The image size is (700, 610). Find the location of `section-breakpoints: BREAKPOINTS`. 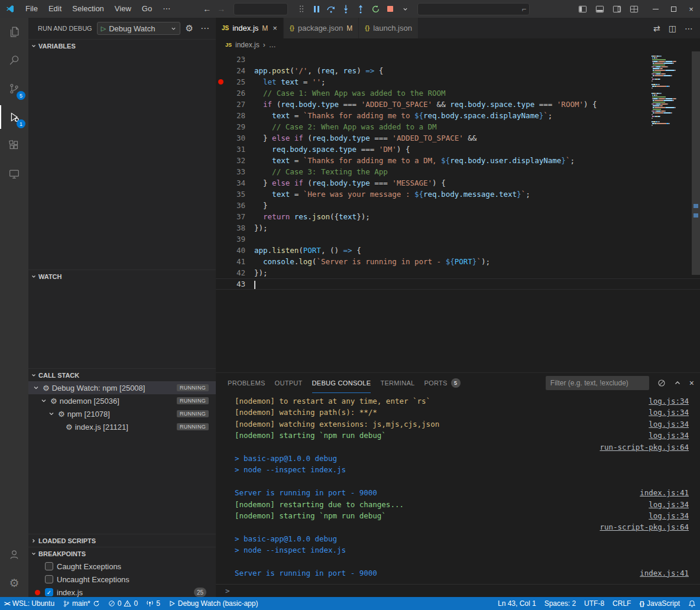

section-breakpoints: BREAKPOINTS is located at coordinates (122, 553).